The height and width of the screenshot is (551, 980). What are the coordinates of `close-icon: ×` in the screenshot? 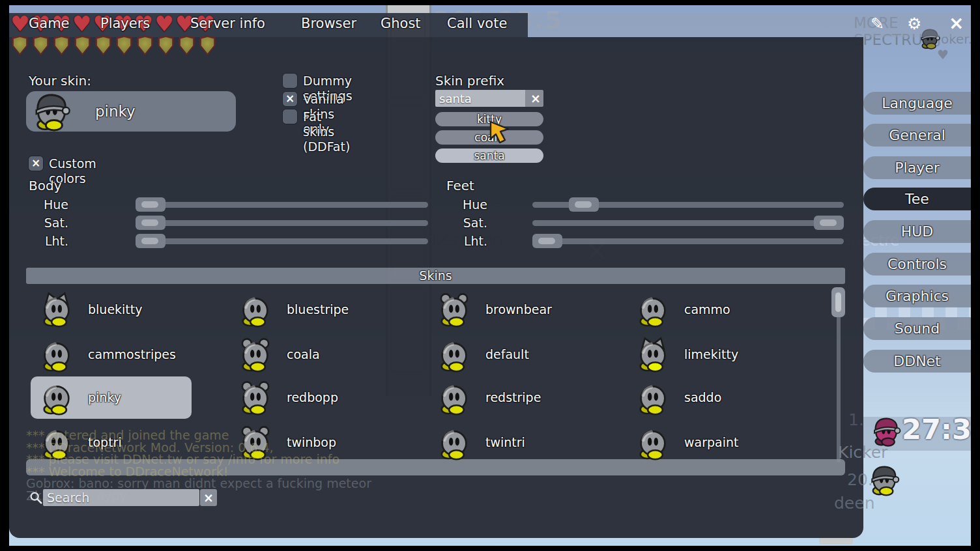 It's located at (957, 23).